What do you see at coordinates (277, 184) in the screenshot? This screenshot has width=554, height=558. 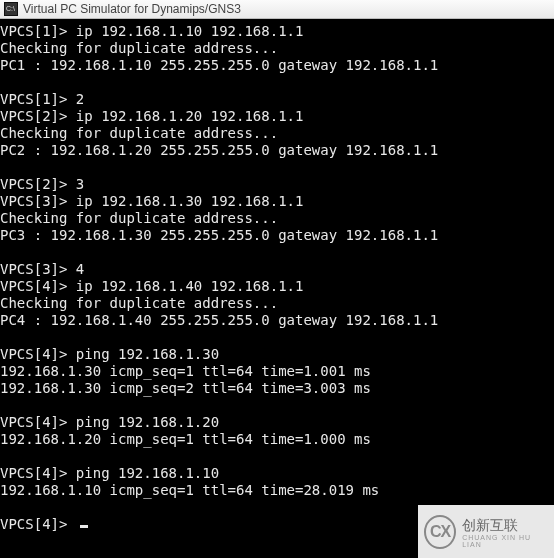 I see `terminal-line: VPCS[2]> 3` at bounding box center [277, 184].